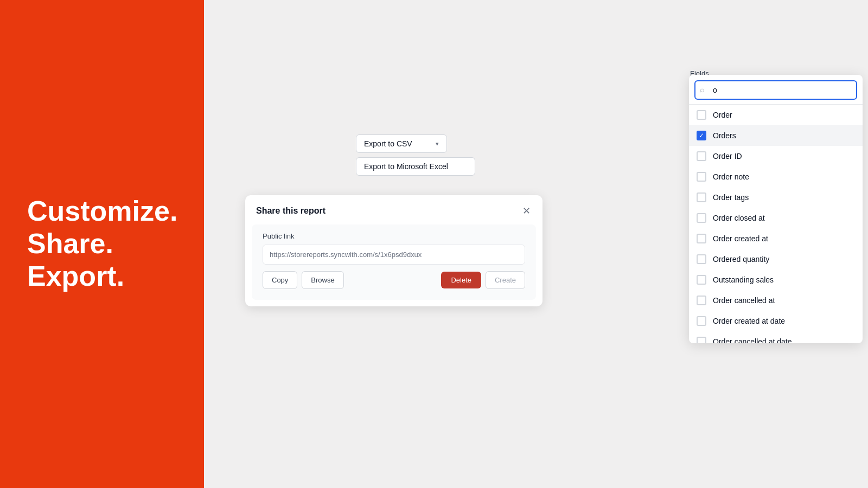  Describe the element at coordinates (701, 259) in the screenshot. I see `field-checkbox-ordered-quantity` at that location.